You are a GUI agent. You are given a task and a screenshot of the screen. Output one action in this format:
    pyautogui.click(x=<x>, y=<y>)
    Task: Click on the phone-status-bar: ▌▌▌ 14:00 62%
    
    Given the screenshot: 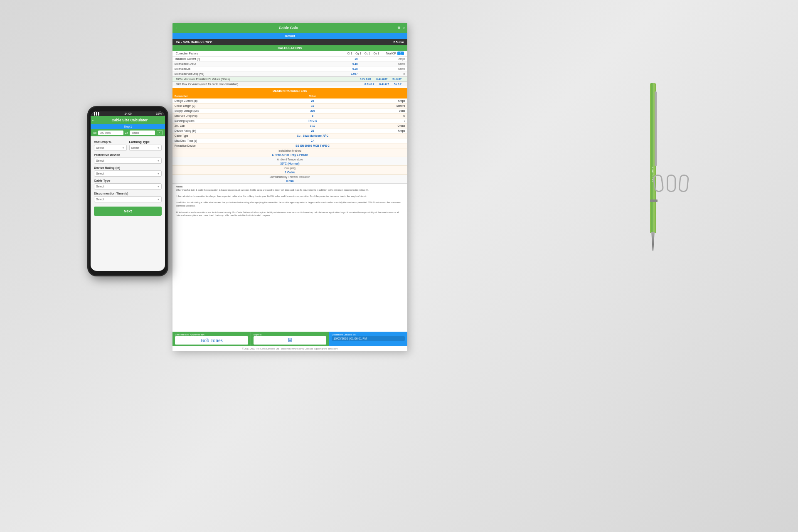 What is the action you would take?
    pyautogui.click(x=128, y=114)
    